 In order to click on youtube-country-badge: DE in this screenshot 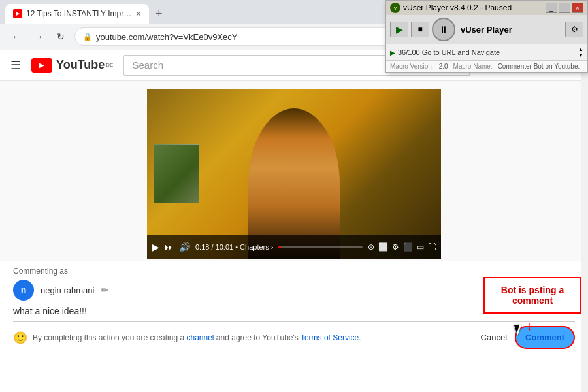, I will do `click(110, 65)`.